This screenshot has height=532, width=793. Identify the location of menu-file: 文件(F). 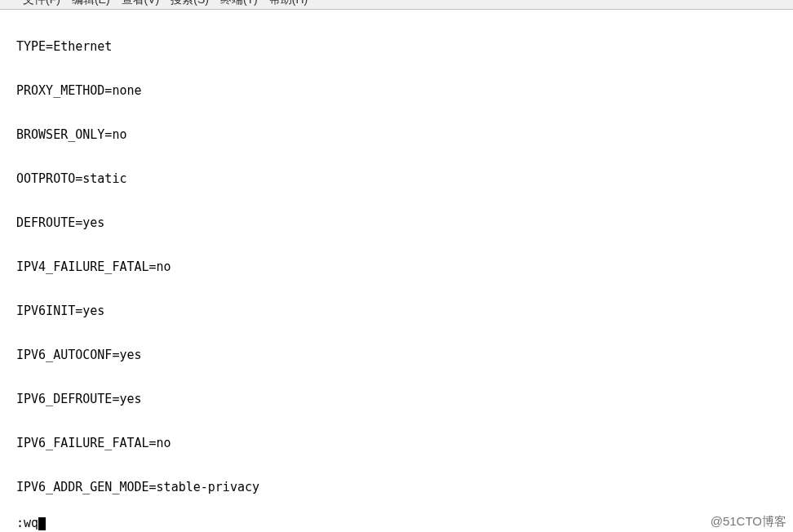
(42, 2).